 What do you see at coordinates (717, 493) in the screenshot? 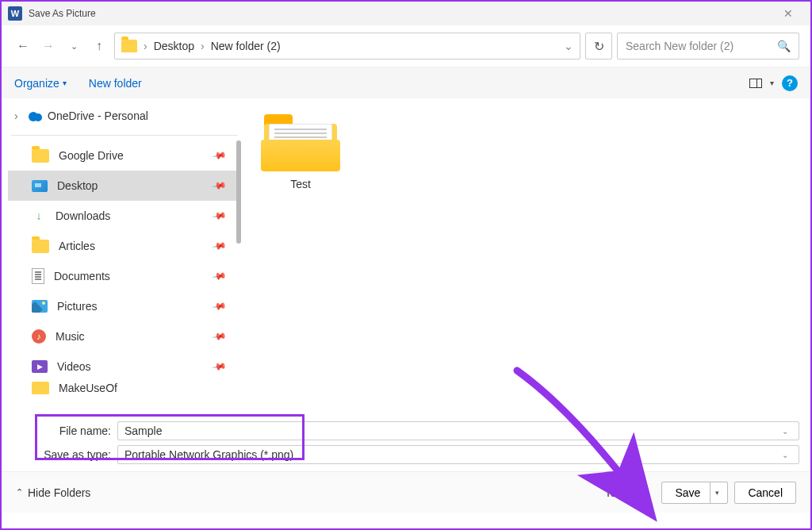
I see `save-dropdown-icon: ▾` at bounding box center [717, 493].